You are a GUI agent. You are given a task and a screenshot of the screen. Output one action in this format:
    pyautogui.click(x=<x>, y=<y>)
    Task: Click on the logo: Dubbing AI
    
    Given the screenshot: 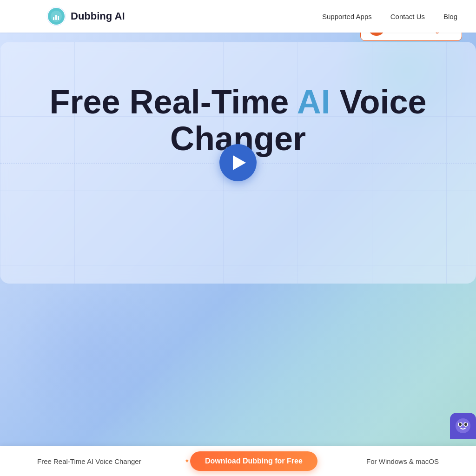 What is the action you would take?
    pyautogui.click(x=86, y=16)
    